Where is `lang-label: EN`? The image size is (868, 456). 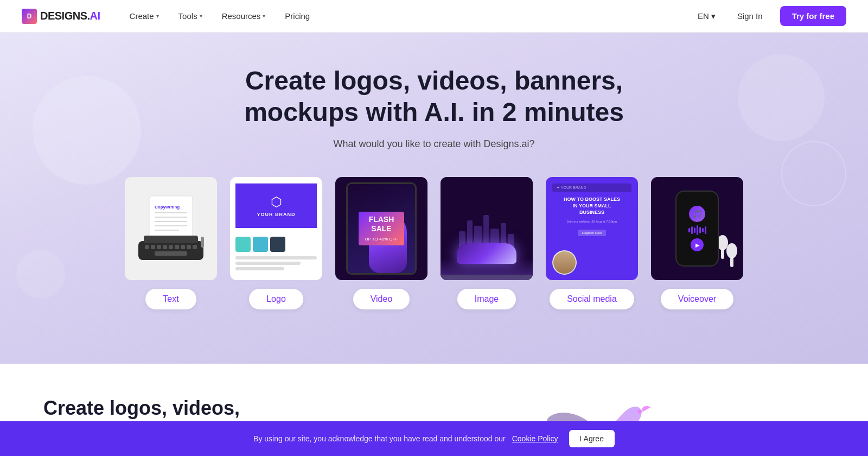 lang-label: EN is located at coordinates (703, 16).